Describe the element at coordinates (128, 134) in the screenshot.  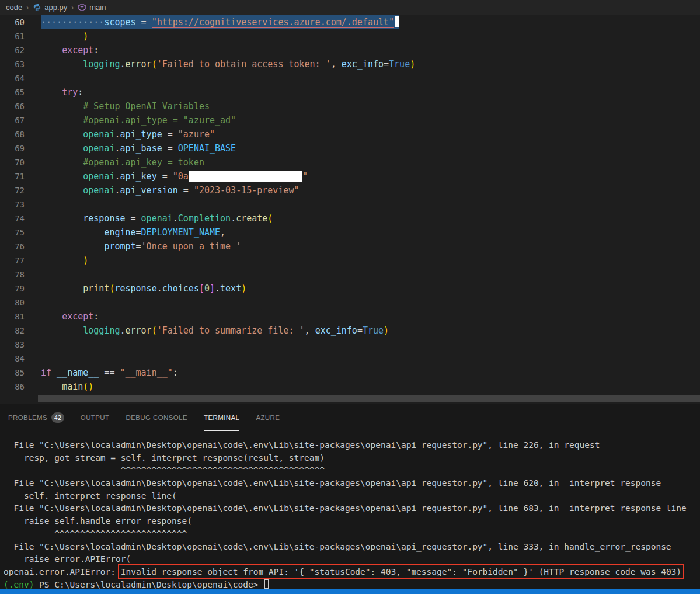
I see `code-text: openai.api_type = "azure"` at that location.